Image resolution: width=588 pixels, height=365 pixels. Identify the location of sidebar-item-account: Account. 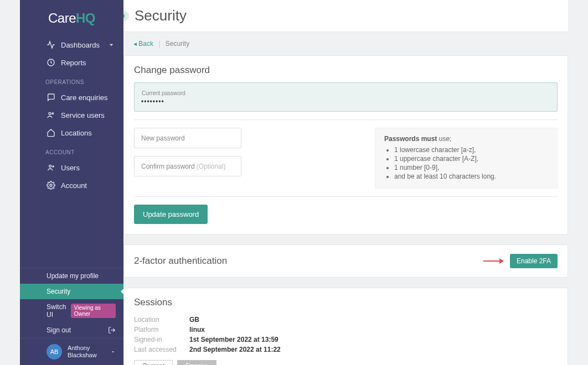
(72, 185).